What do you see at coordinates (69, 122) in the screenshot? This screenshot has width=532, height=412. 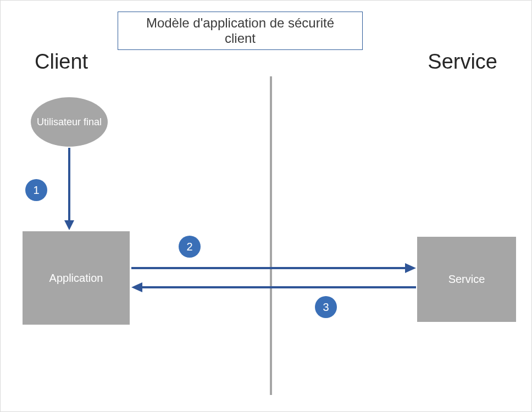 I see `node-end-user-label: Utilisateur final` at bounding box center [69, 122].